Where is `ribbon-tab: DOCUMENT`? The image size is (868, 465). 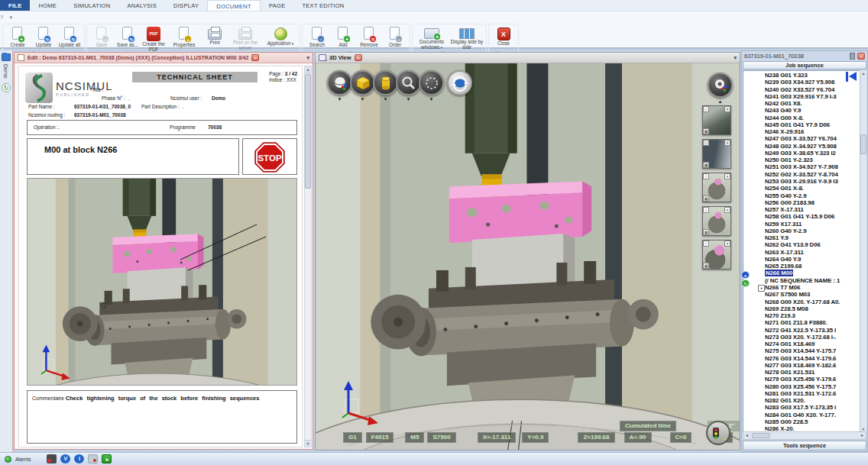 ribbon-tab: DOCUMENT is located at coordinates (234, 5).